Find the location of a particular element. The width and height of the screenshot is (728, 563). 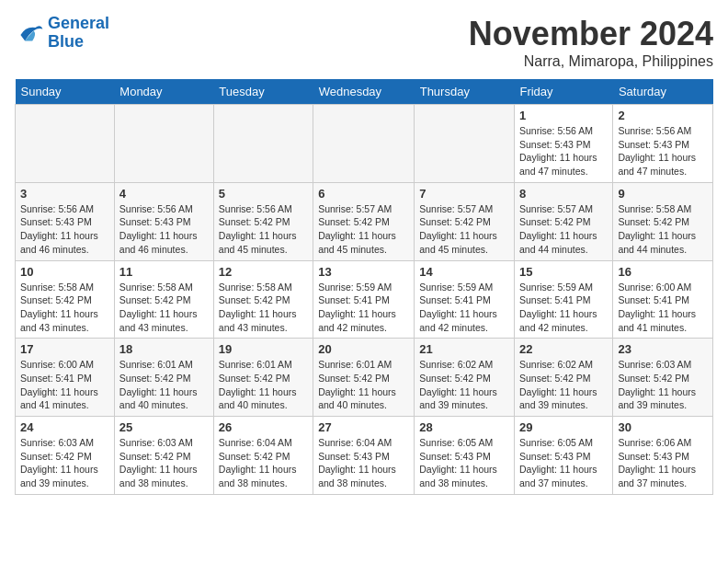

day-info: Sunrise: 6:04 AM Sunset: 5:43 PM Dayligh… is located at coordinates (364, 464).